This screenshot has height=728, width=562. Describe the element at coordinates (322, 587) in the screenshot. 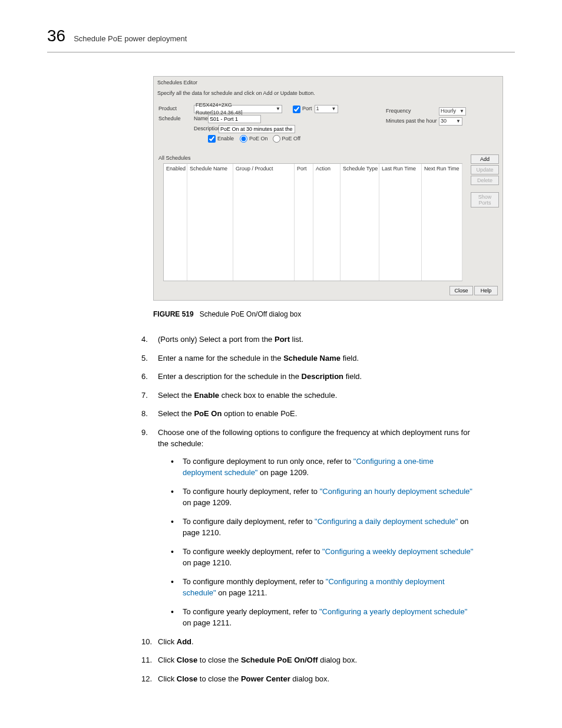

I see `bullet-5: To configure monthly deployment, refer t…` at that location.